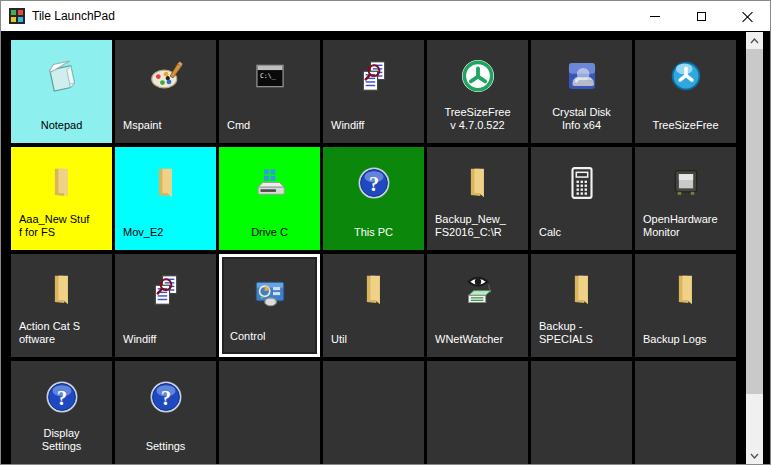 The image size is (771, 465). What do you see at coordinates (168, 126) in the screenshot?
I see `tile-label: Mspaint` at bounding box center [168, 126].